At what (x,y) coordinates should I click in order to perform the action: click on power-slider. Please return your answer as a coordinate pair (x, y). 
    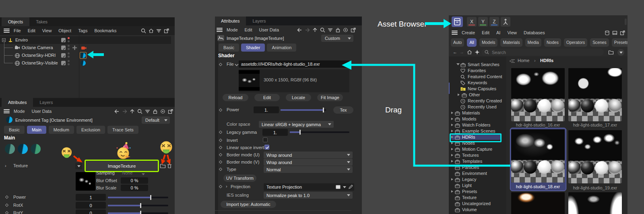
    Looking at the image, I should click on (138, 197).